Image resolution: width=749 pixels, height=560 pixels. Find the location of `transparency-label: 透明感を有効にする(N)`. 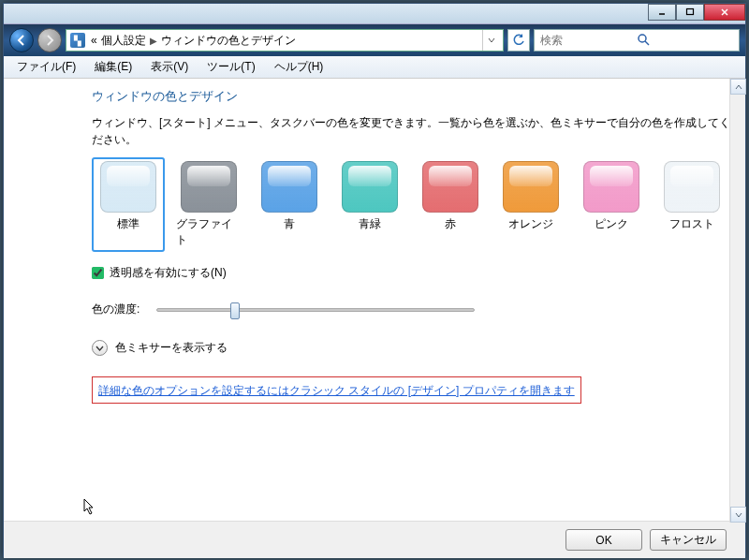

transparency-label: 透明感を有効にする(N) is located at coordinates (169, 273).